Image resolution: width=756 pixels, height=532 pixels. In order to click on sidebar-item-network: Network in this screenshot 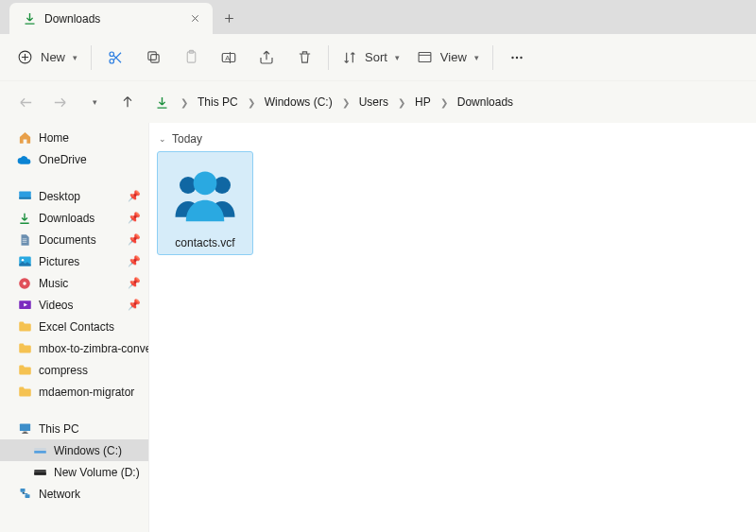, I will do `click(74, 493)`.